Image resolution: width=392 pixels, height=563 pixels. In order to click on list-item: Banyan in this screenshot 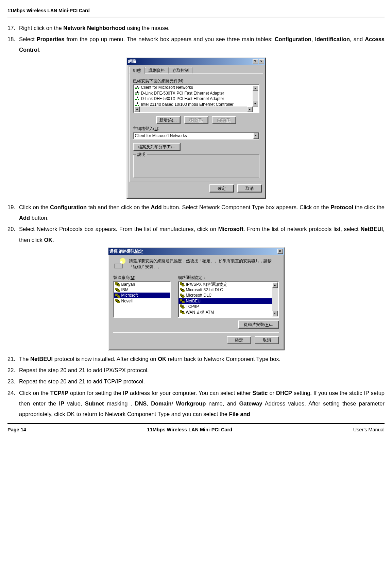, I will do `click(142, 284)`.